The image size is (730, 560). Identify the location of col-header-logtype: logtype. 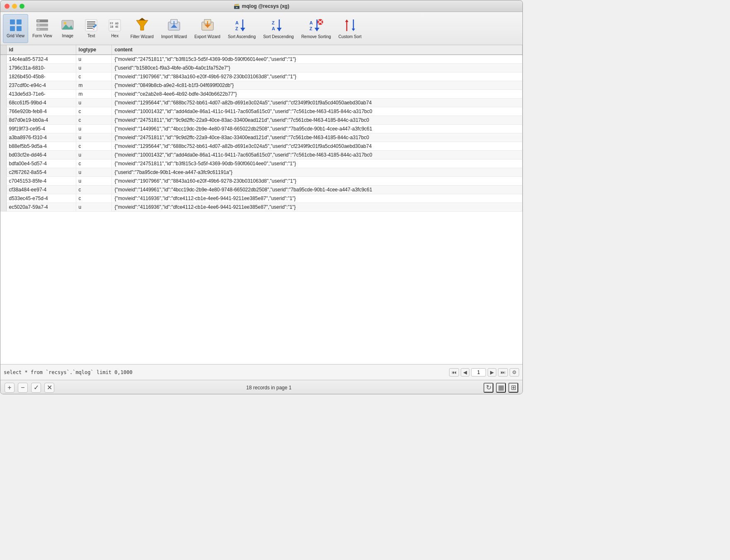
(94, 50).